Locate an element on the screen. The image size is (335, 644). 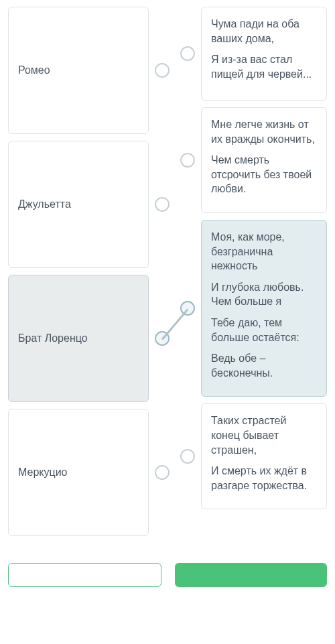
quote-line: Я из-за вас стал пищей для червей... is located at coordinates (264, 67).